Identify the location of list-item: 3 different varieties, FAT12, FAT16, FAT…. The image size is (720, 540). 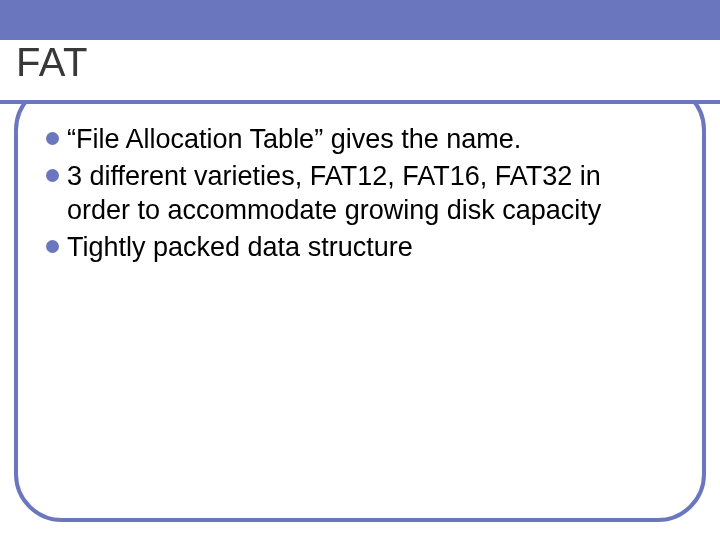
(356, 194).